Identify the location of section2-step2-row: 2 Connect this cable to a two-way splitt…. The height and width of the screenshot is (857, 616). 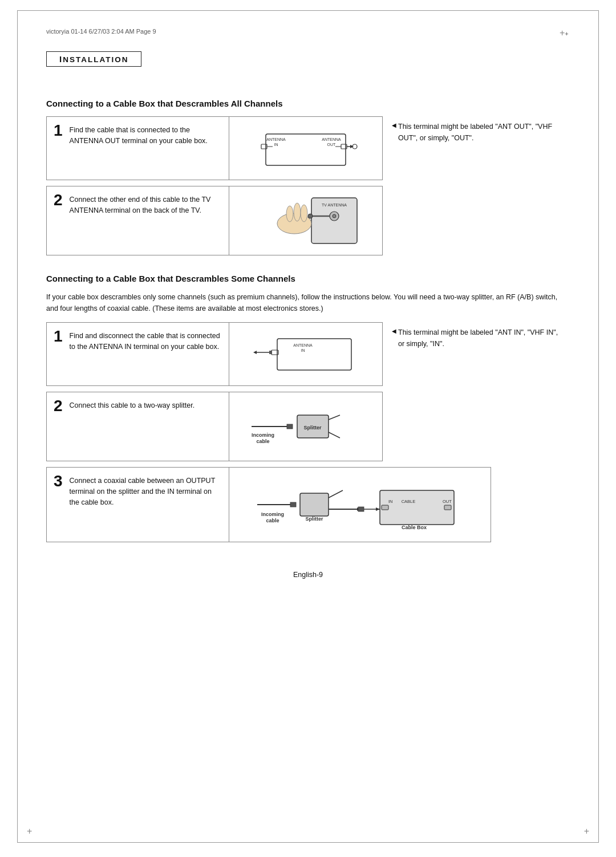
(308, 427).